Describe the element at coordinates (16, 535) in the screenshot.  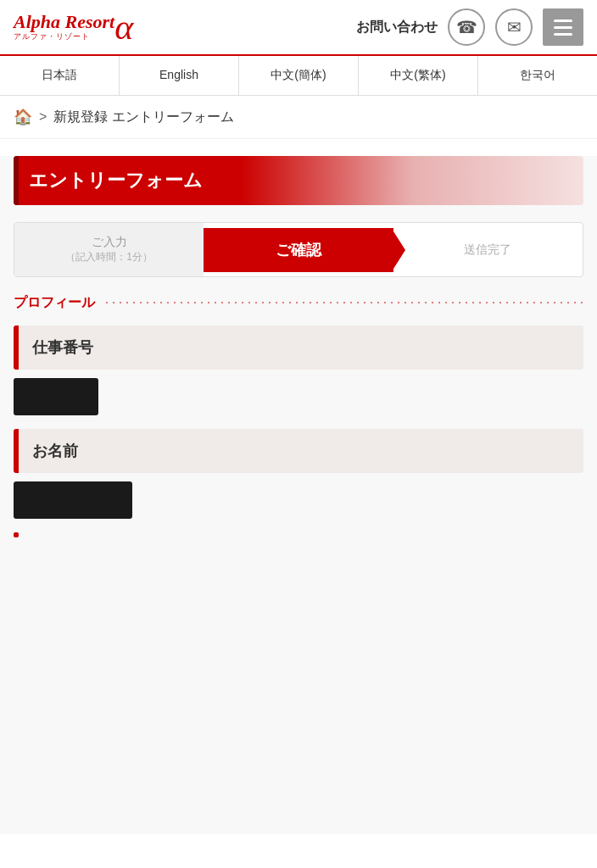
I see `more-fields-indicator` at that location.